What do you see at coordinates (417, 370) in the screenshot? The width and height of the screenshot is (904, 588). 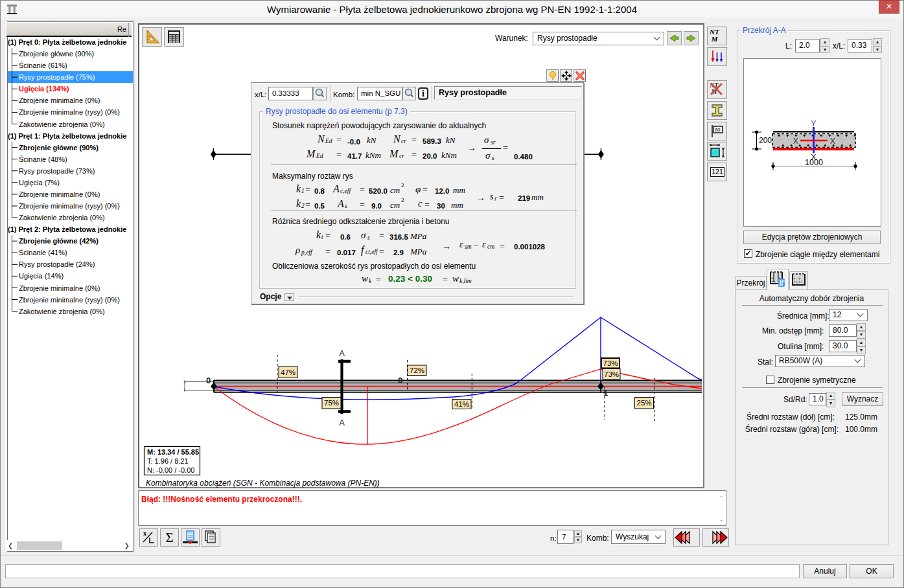 I see `svg-text: 72%` at bounding box center [417, 370].